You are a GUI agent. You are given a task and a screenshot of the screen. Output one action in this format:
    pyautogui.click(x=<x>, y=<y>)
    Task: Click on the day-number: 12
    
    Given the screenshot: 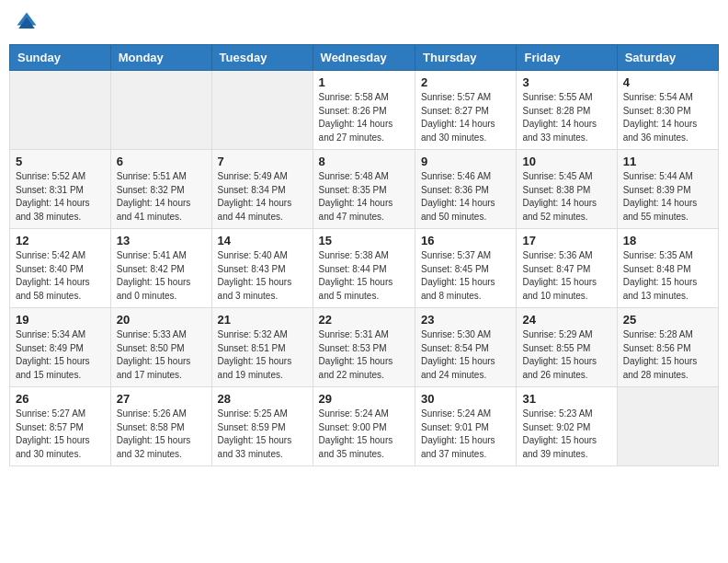 What is the action you would take?
    pyautogui.click(x=61, y=241)
    